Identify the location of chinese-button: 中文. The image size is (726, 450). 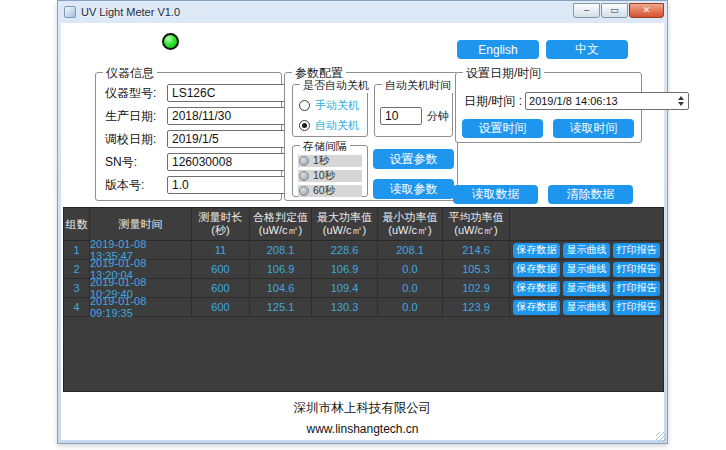
(587, 50).